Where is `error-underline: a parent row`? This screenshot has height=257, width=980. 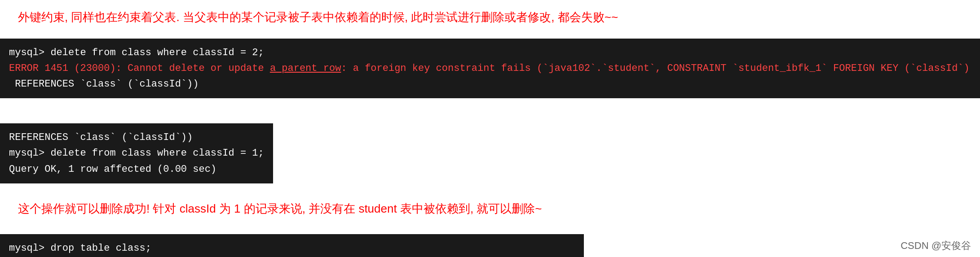
error-underline: a parent row is located at coordinates (305, 68).